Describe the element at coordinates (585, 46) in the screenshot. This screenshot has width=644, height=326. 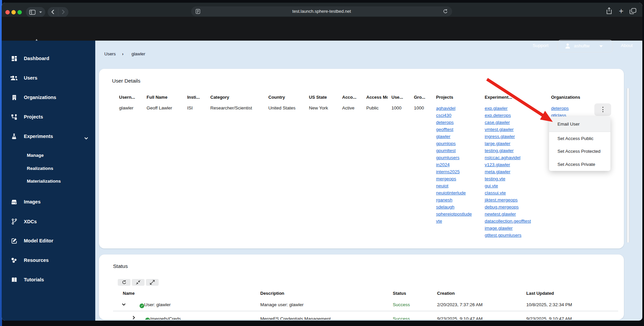
I see `user-menu-button: ashuftw` at that location.